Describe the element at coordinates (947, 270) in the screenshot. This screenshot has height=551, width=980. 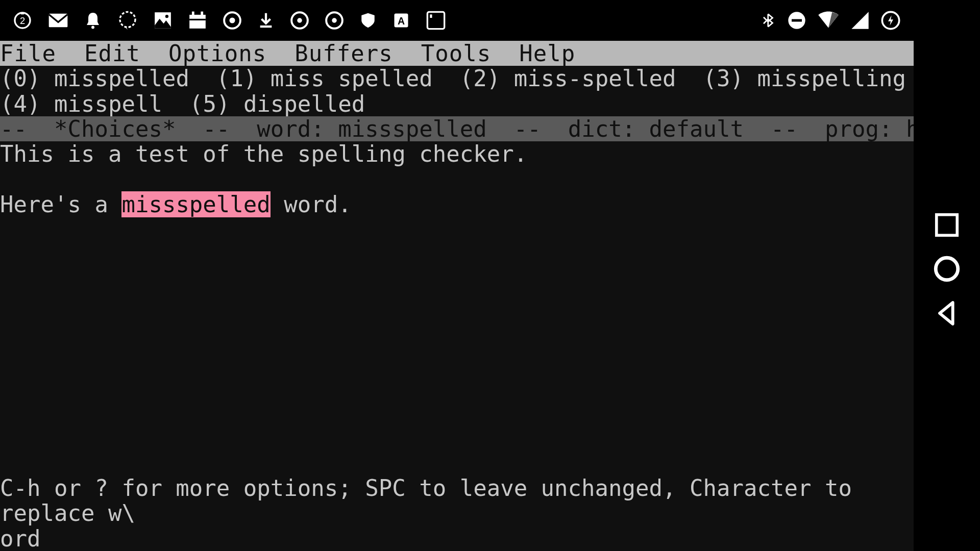
I see `nav-home-button` at that location.